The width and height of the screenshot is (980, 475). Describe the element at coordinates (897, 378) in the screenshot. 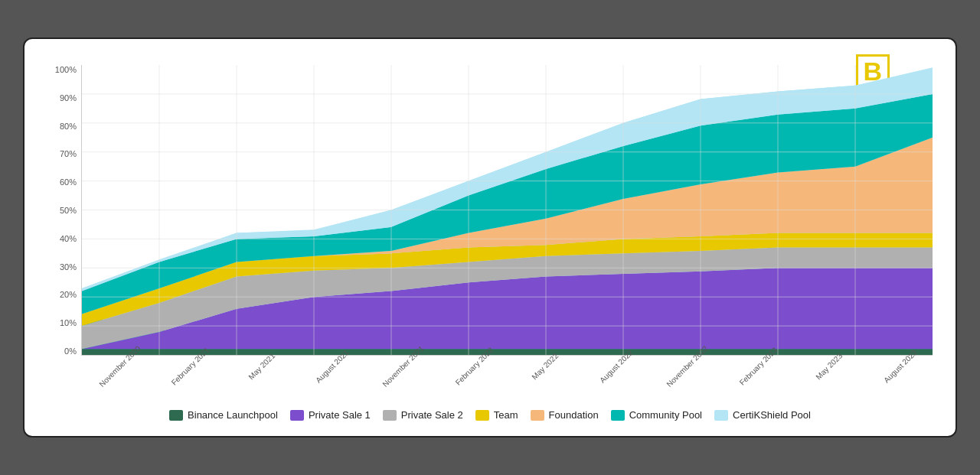

I see `x-axis-label-wrap: August 2023` at that location.